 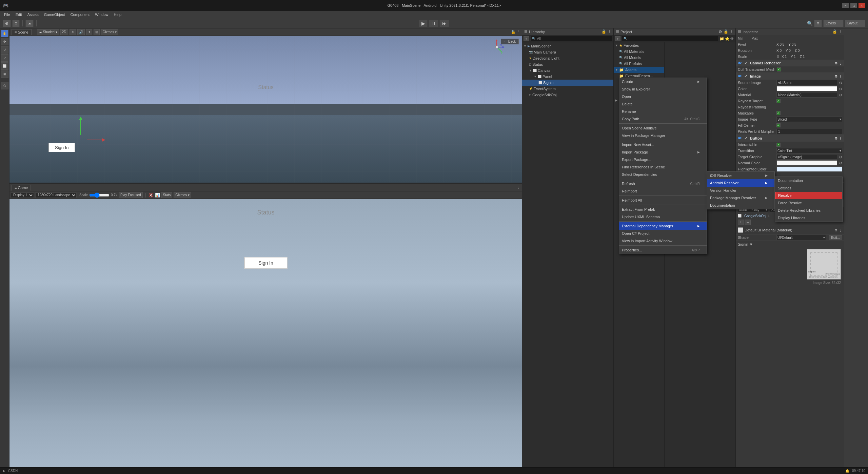 I want to click on onclick-remove-btn: −, so click(x=748, y=222).